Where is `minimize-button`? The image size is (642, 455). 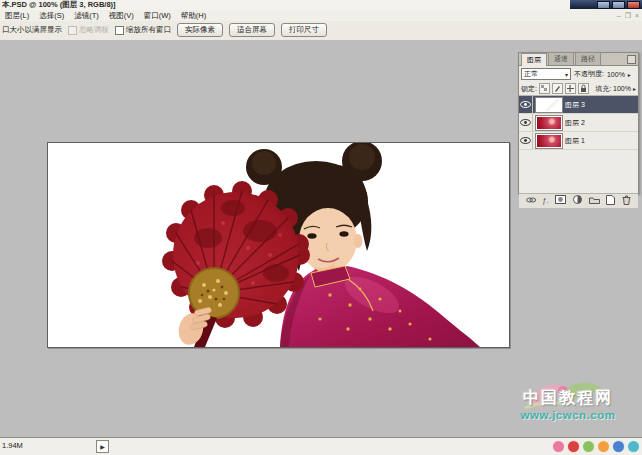 minimize-button is located at coordinates (604, 5).